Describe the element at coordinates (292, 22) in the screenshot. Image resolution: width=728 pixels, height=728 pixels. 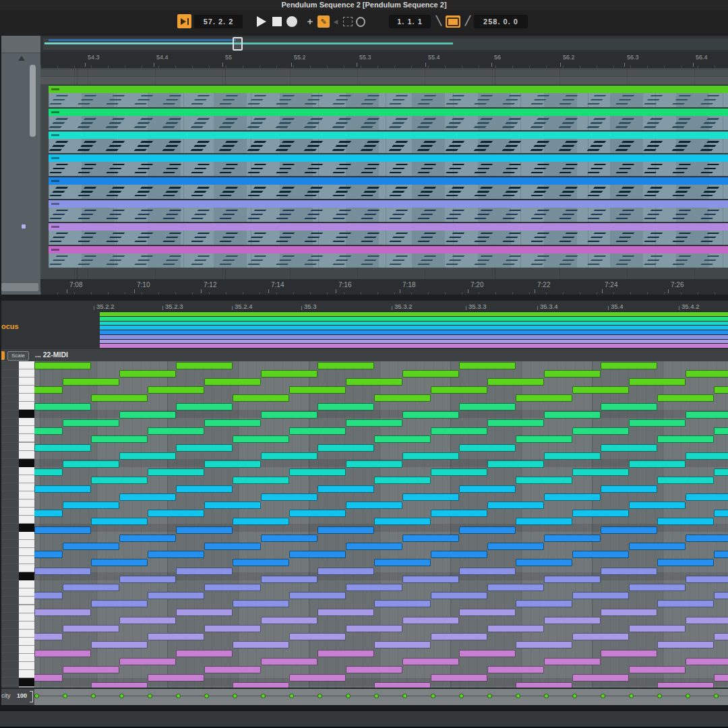
I see `record-button` at that location.